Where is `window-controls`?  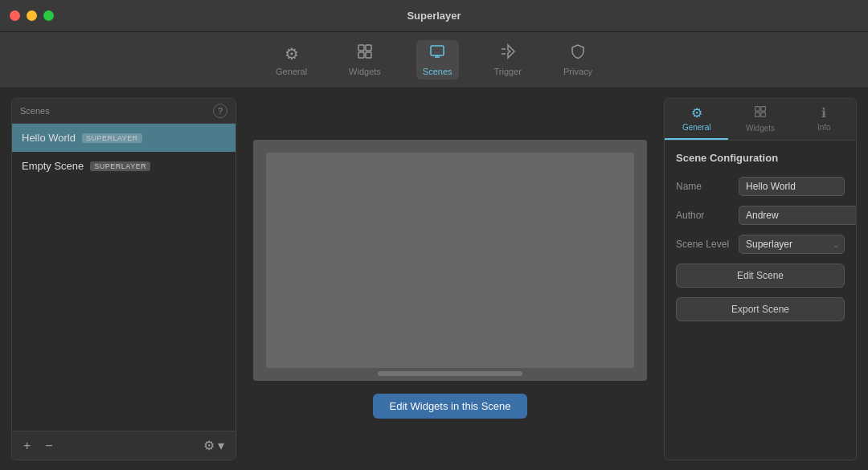 window-controls is located at coordinates (32, 16).